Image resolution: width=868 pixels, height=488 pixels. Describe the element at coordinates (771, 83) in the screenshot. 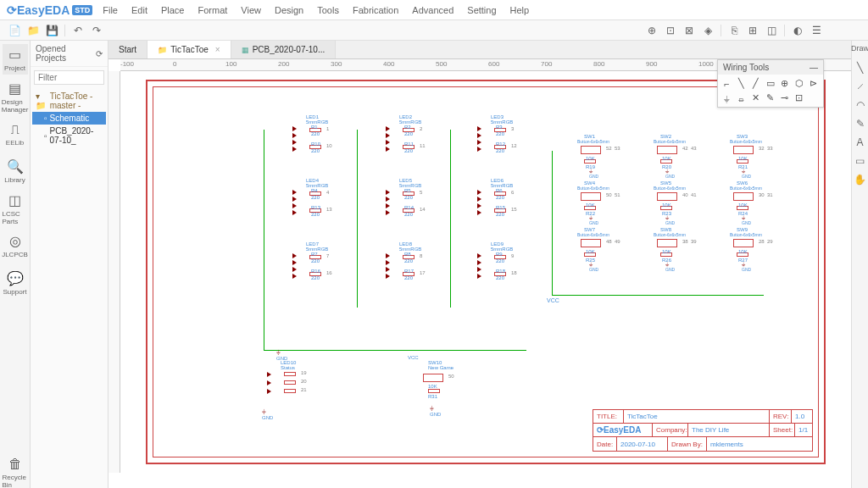

I see `wiring-tools-panel: Wiring Tools — ⌐ ╲ ╱ ▭ ⊕ ⬡ ⊳ ⏚ ⏛ ✕ ✎ ⊸ ⊡` at that location.